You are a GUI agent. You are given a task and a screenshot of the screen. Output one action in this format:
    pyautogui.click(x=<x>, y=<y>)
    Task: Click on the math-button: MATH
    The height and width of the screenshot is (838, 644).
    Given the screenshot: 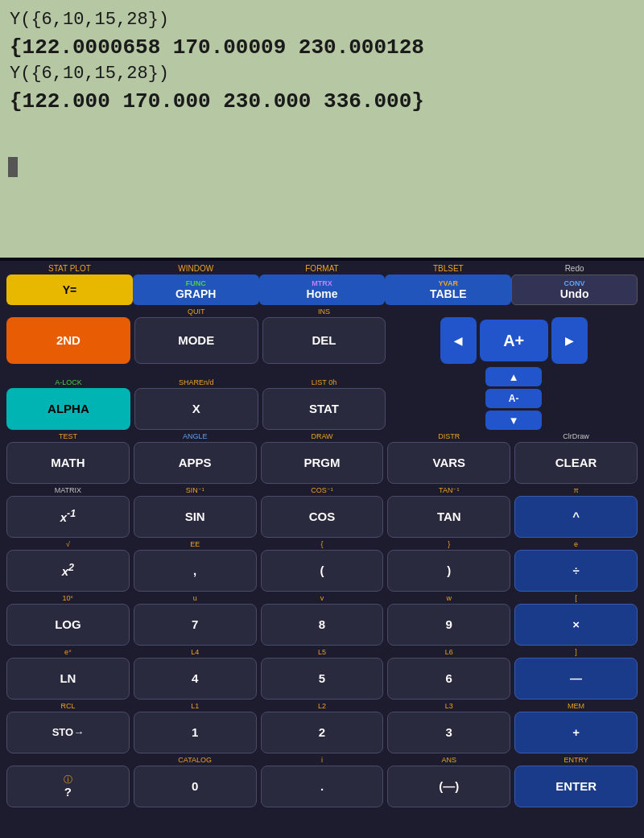 What is the action you would take?
    pyautogui.click(x=68, y=463)
    